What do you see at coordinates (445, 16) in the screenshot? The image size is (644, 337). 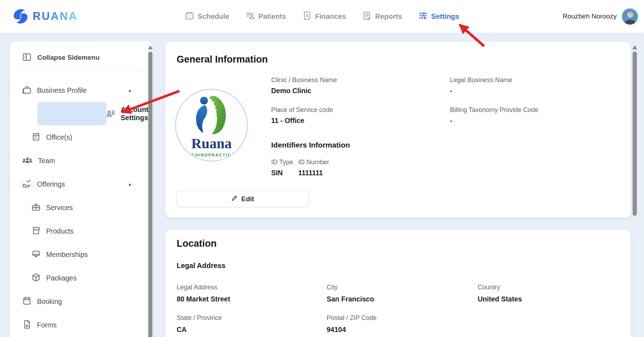 I see `nav-label: Settings` at bounding box center [445, 16].